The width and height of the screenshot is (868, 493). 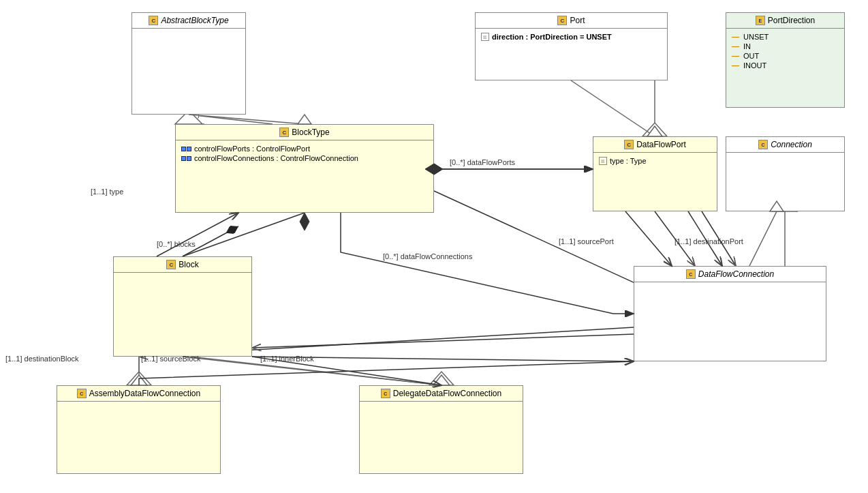 I want to click on port-name: Port, so click(x=577, y=20).